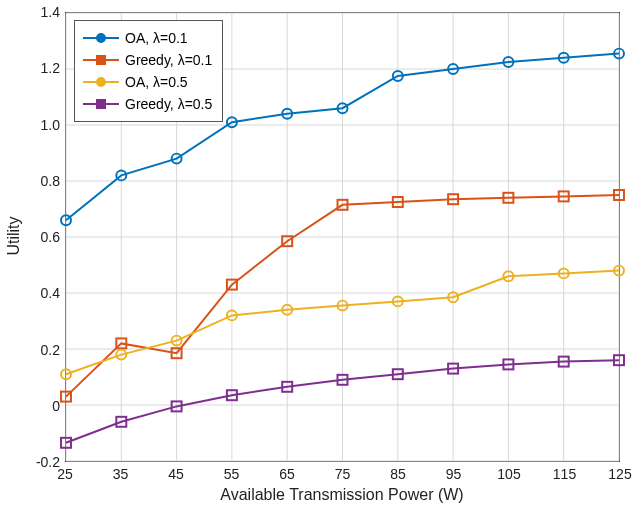  I want to click on x-axis-label: Available Transmission Power (W), so click(342, 495).